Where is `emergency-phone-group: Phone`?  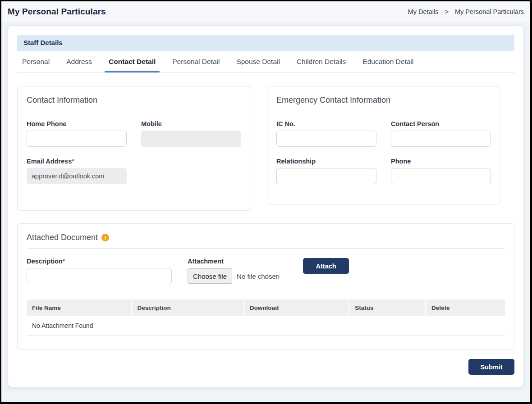
emergency-phone-group: Phone is located at coordinates (441, 171).